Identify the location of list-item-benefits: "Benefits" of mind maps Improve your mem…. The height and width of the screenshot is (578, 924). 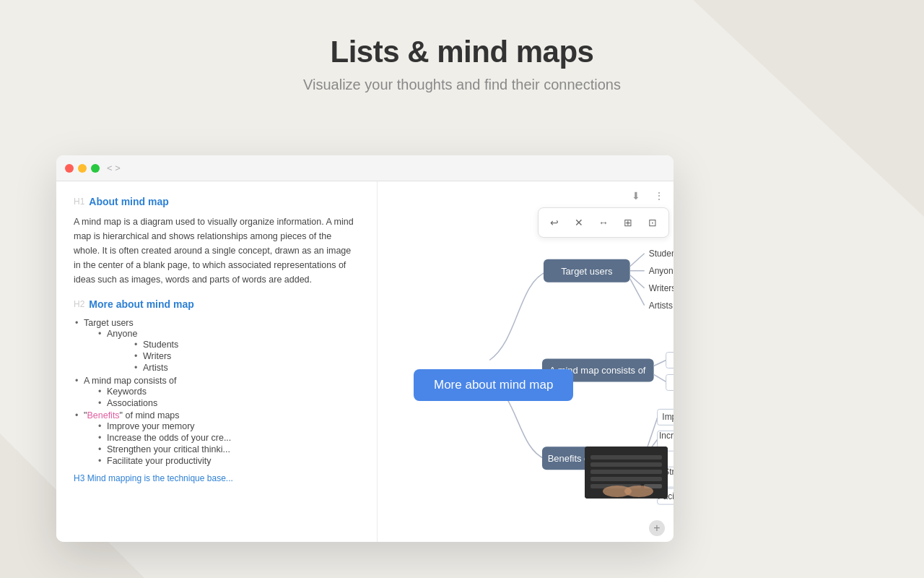
(217, 439).